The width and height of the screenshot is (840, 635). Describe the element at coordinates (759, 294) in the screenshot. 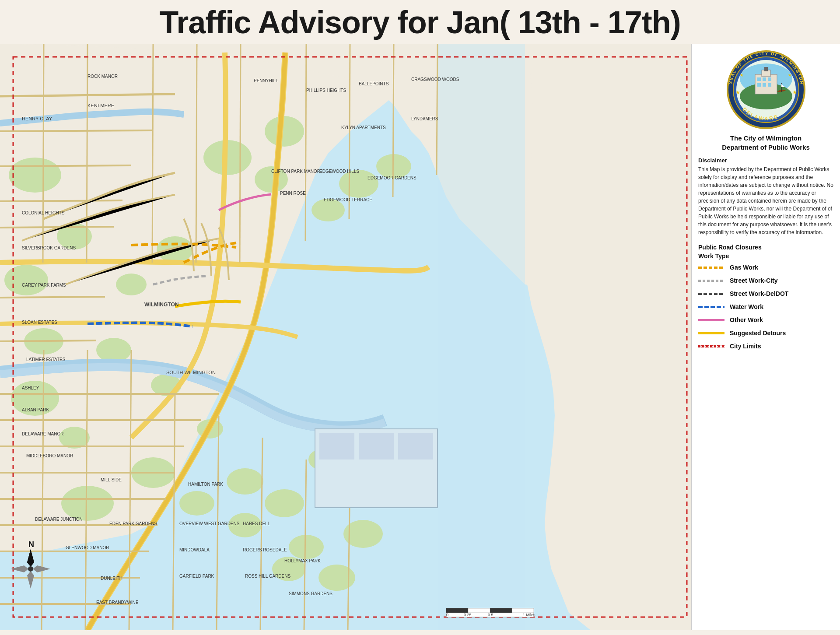

I see `street-deldot-label: Street Work-DelDOT` at that location.